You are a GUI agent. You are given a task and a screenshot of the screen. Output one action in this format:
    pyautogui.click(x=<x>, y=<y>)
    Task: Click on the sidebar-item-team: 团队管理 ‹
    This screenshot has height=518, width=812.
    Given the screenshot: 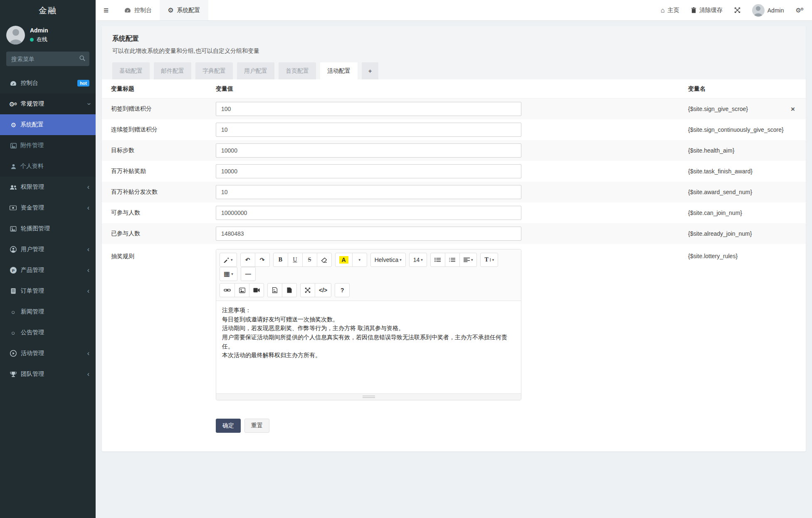 What is the action you would take?
    pyautogui.click(x=48, y=374)
    